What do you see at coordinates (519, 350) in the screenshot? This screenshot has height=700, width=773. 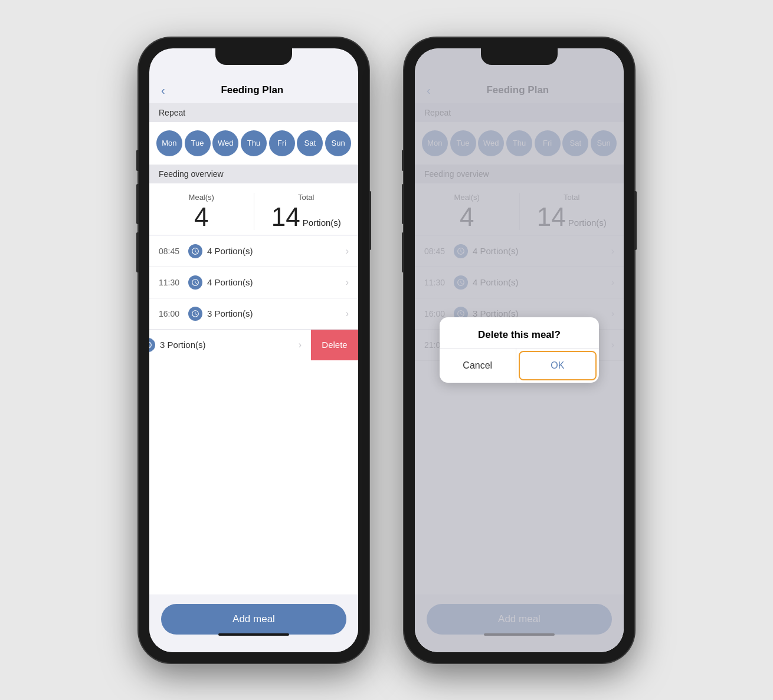 I see `dialog-box: Delete this meal? Cancel OK` at bounding box center [519, 350].